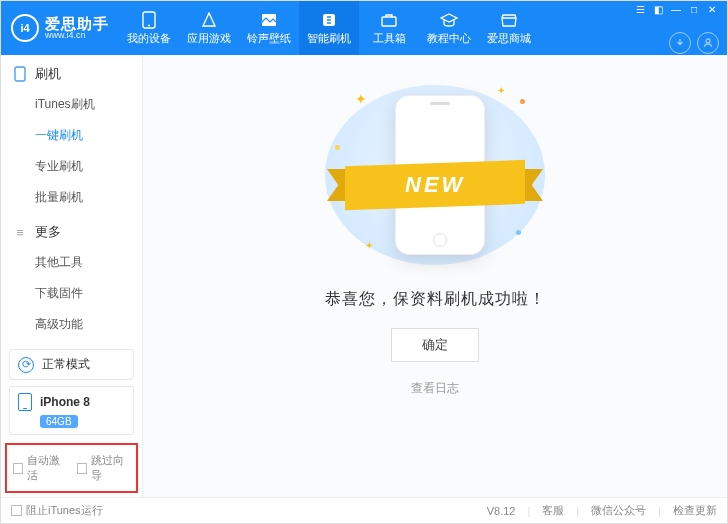 Image resolution: width=728 pixels, height=524 pixels. What do you see at coordinates (640, 9) in the screenshot?
I see `menu-icon: ☰` at bounding box center [640, 9].